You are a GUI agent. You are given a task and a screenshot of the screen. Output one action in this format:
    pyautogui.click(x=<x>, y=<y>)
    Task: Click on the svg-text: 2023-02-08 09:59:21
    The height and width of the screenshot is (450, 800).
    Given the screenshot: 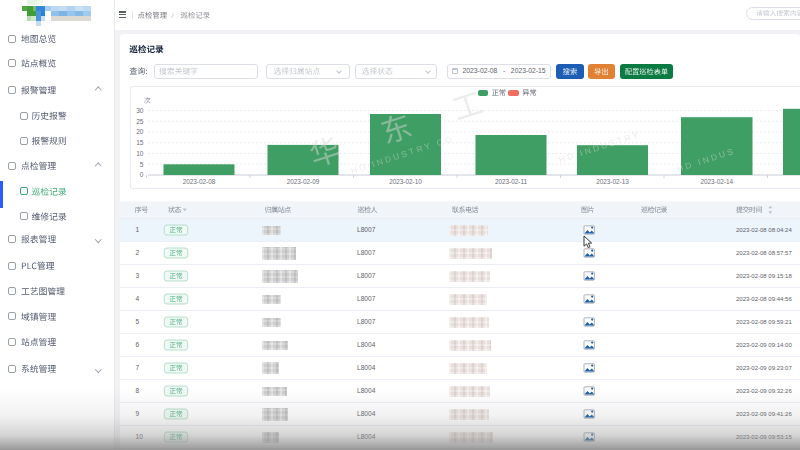 What is the action you would take?
    pyautogui.click(x=764, y=322)
    